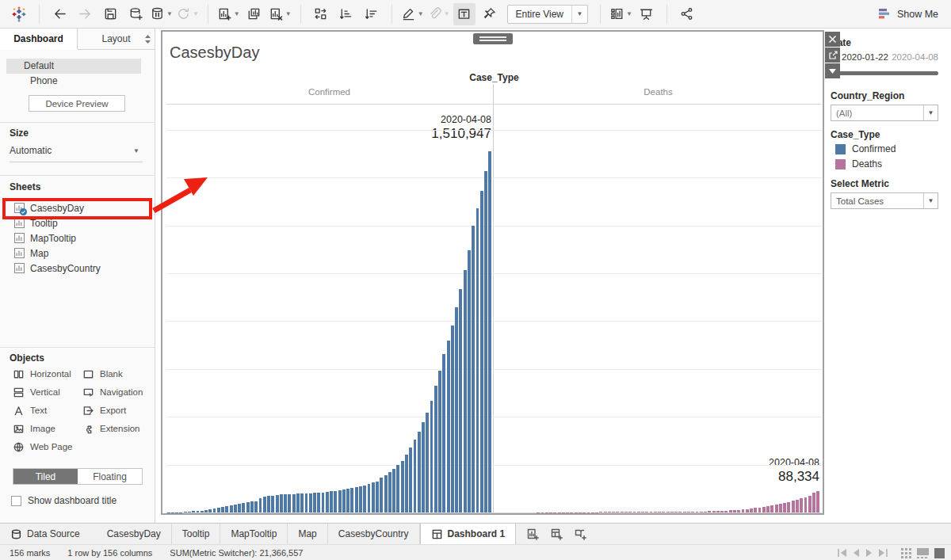 The width and height of the screenshot is (951, 560). What do you see at coordinates (48, 410) in the screenshot?
I see `object-text: Text` at bounding box center [48, 410].